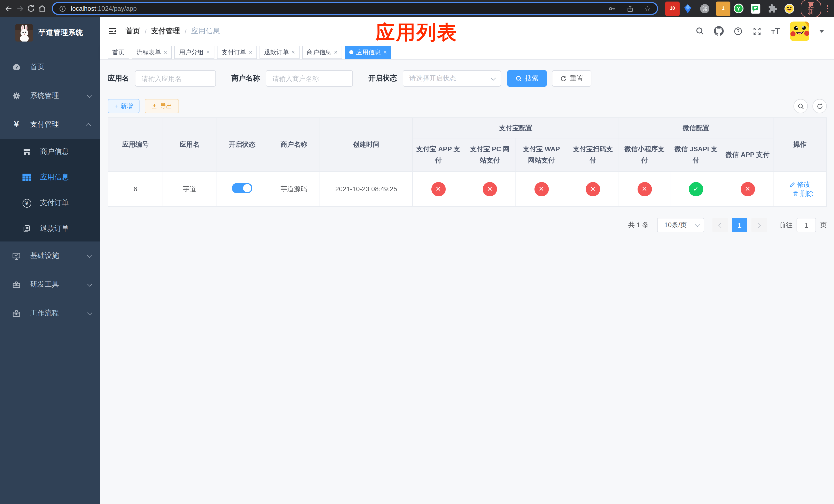 This screenshot has width=834, height=504. Describe the element at coordinates (820, 106) in the screenshot. I see `refresh-table-button` at that location.